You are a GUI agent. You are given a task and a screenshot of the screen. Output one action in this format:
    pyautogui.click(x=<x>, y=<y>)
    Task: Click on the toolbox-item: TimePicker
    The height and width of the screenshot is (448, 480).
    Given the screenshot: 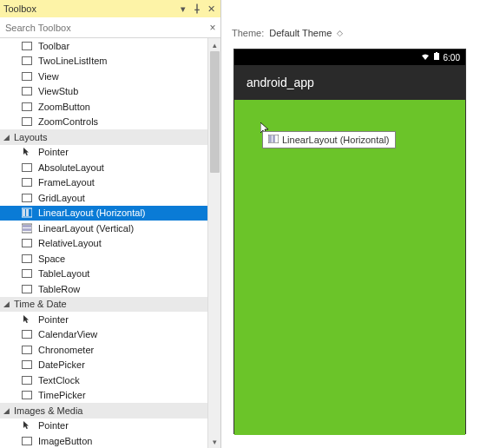 What is the action you would take?
    pyautogui.click(x=110, y=396)
    